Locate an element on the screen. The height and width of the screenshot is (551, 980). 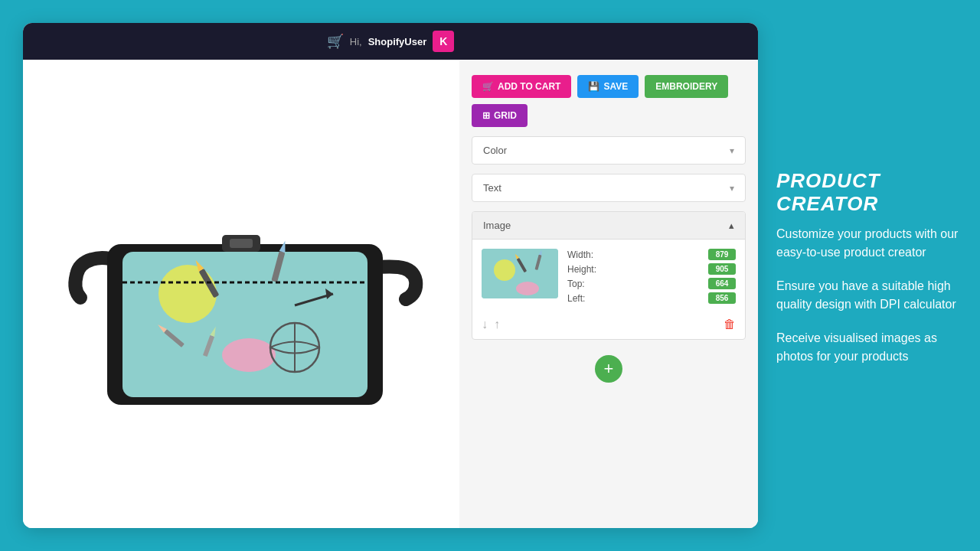
description-text-3: Receive visualised images as photos for … is located at coordinates (869, 347).